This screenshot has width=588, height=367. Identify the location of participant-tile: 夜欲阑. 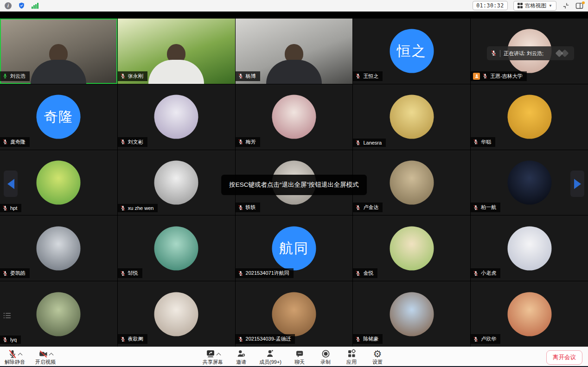
(176, 314).